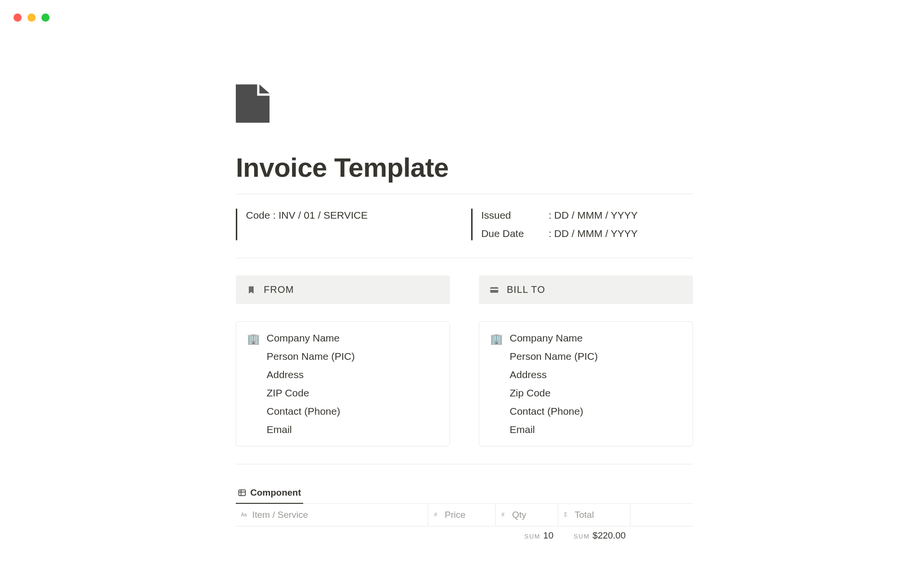  I want to click on invoice-code-block: Code : INV / 01 / SERVICE, so click(302, 224).